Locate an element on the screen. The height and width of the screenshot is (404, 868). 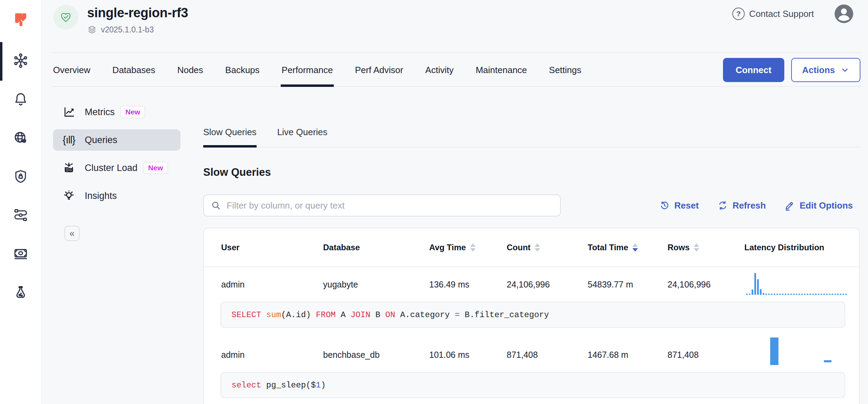
chevron-down-icon is located at coordinates (845, 70).